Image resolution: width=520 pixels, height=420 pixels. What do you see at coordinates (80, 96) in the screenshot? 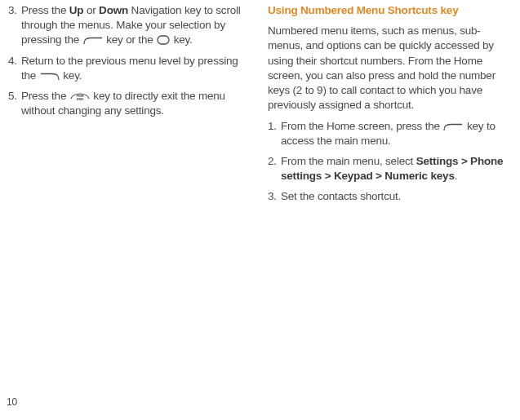
I see `end-key-icon: PWREND` at bounding box center [80, 96].